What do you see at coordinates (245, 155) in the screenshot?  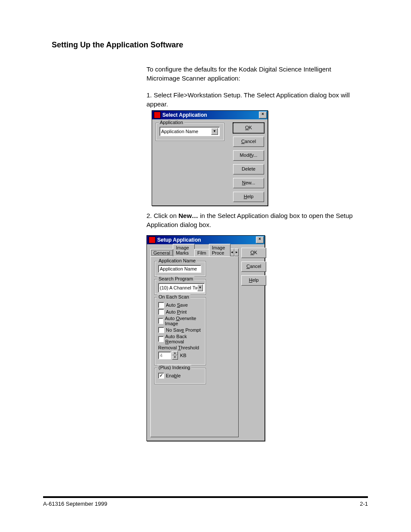 I see `modify-label-pre: Modi` at bounding box center [245, 155].